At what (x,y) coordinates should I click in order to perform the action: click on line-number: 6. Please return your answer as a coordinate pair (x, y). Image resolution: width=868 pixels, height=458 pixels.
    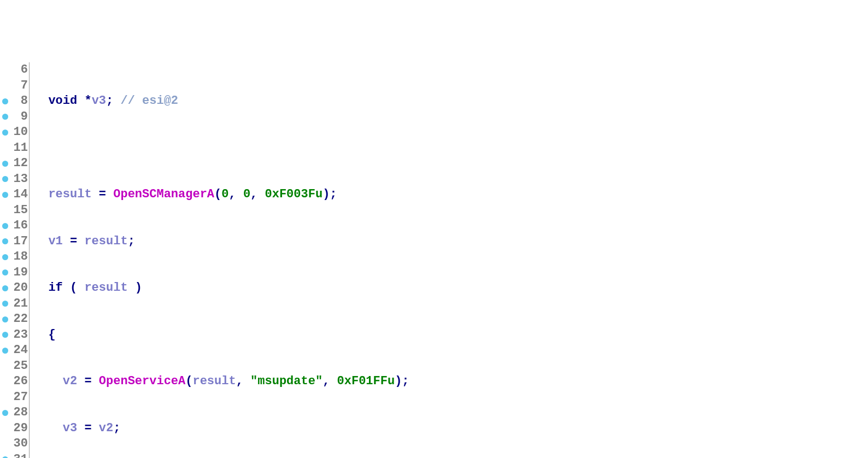
    Looking at the image, I should click on (19, 70).